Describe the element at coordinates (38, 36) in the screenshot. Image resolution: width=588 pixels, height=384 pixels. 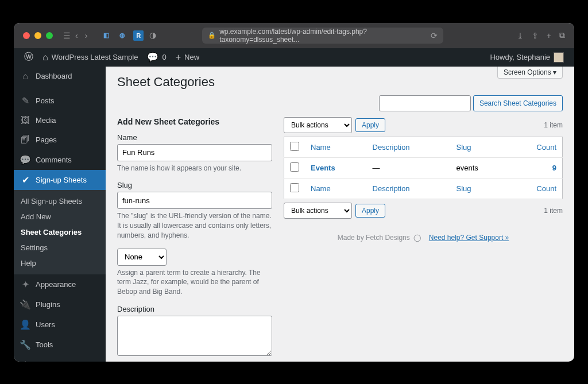
I see `minimize-window-icon` at that location.